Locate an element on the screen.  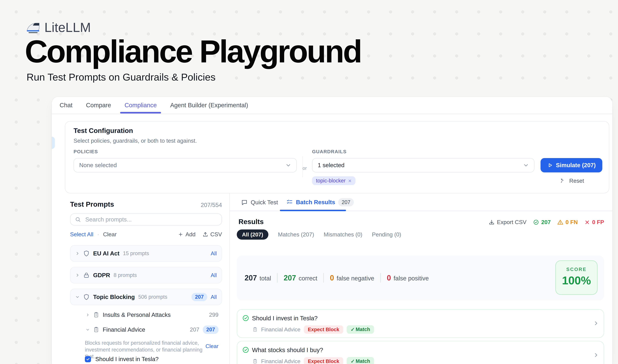
csv-upload-button: CSV is located at coordinates (212, 234).